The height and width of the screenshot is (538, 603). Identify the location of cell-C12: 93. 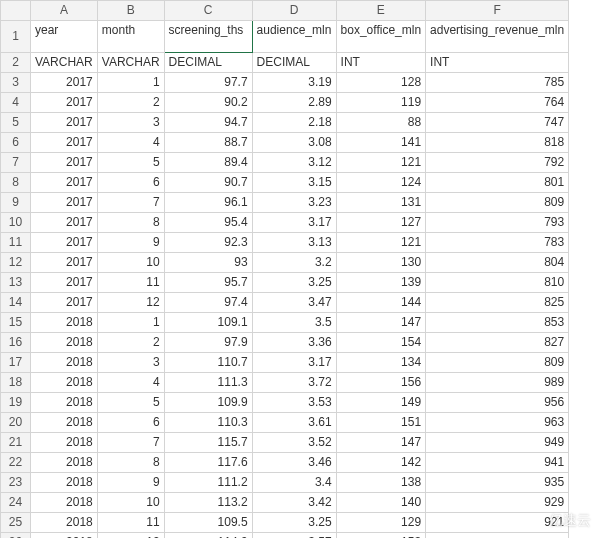
(208, 263).